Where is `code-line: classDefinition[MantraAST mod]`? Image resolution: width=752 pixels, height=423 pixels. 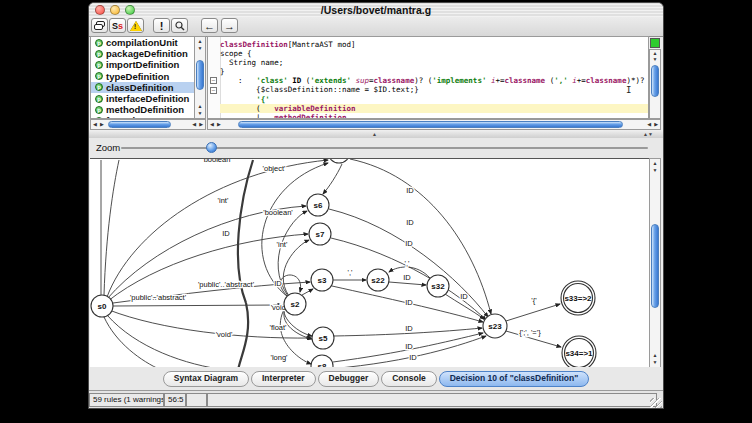
code-line: classDefinition[MantraAST mod] is located at coordinates (434, 44).